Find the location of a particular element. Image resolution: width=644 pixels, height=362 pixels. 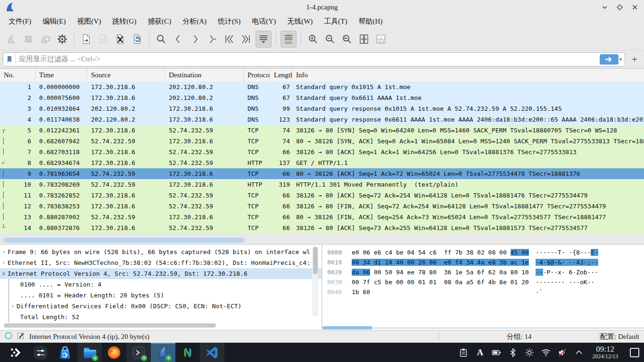

menu-item-9: 工具(T) is located at coordinates (336, 22).